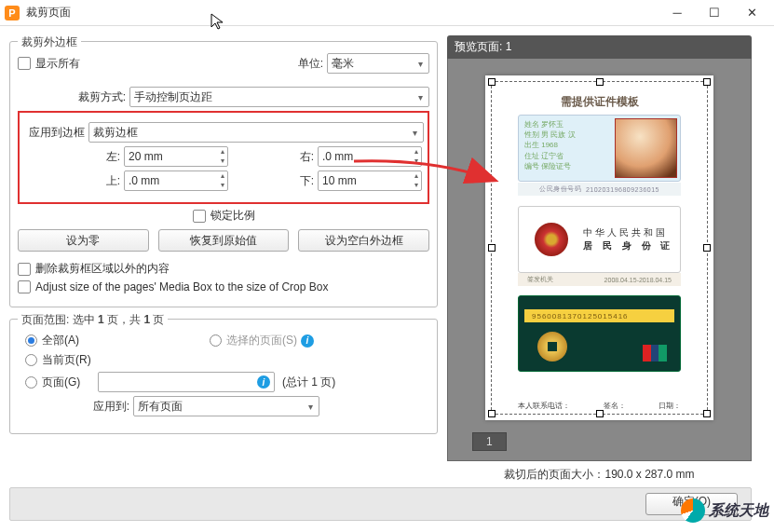 This screenshot has height=532, width=774. What do you see at coordinates (551, 239) in the screenshot?
I see `emblem-icon` at bounding box center [551, 239].